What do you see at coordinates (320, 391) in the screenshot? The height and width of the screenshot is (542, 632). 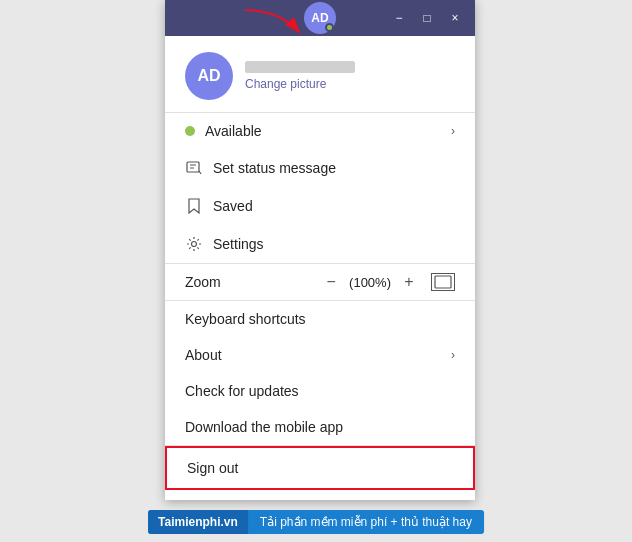 I see `menu-item-check-updates: Check for updates` at bounding box center [320, 391].